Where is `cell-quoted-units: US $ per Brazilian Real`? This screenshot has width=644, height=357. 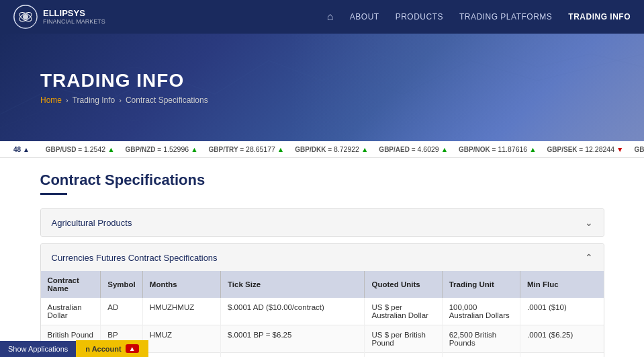
cell-quoted-units: US $ per Brazilian Real is located at coordinates (403, 355).